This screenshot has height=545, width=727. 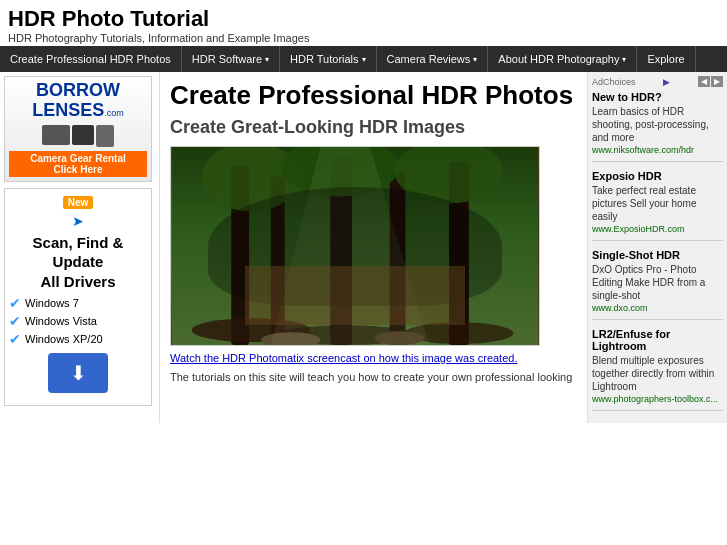 I want to click on content-heading: Create Professional HDR Photos, so click(x=374, y=96).